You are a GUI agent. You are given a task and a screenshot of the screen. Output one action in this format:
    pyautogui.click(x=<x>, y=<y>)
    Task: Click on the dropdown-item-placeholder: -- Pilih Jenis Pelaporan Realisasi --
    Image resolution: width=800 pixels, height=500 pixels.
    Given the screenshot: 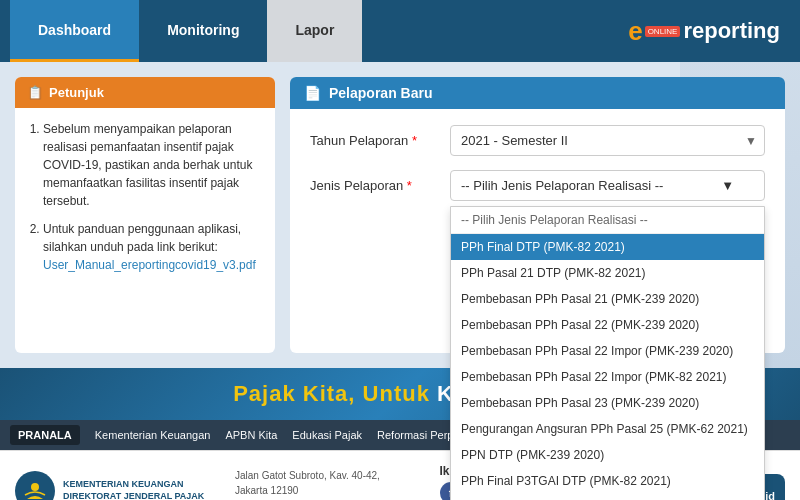 What is the action you would take?
    pyautogui.click(x=608, y=220)
    